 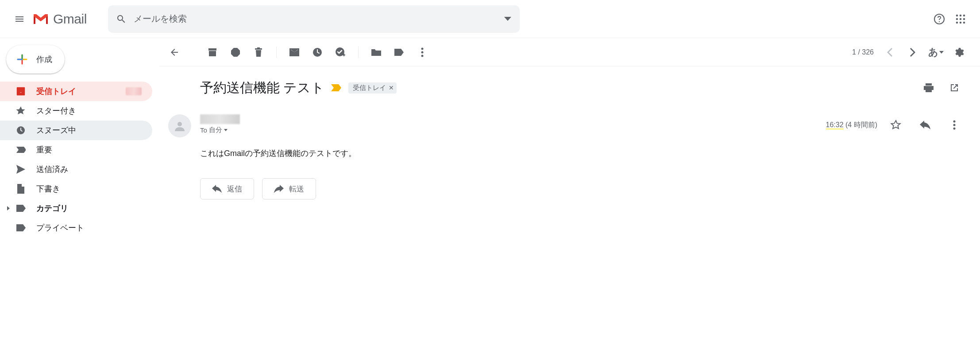 I want to click on to-target: 自分, so click(x=216, y=130).